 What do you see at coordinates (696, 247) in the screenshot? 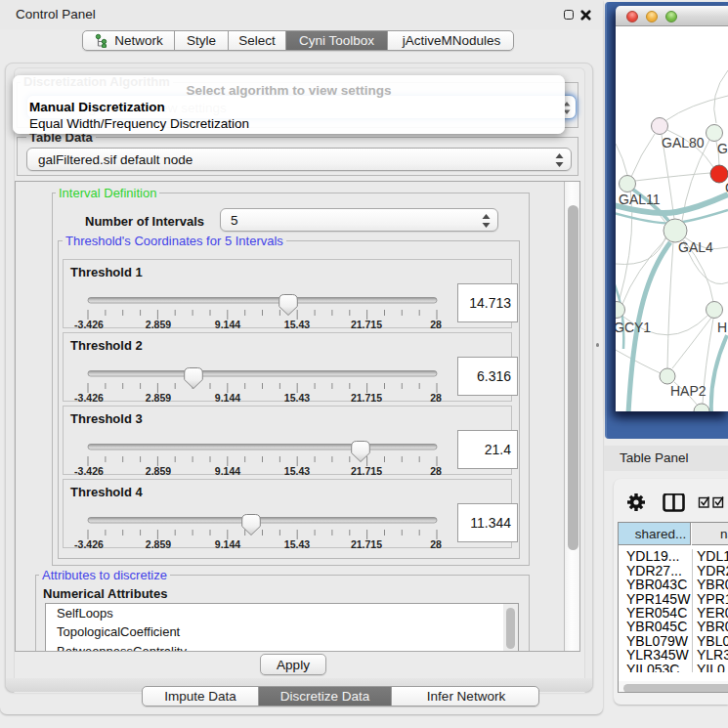
I see `svg-text: GAL4` at bounding box center [696, 247].